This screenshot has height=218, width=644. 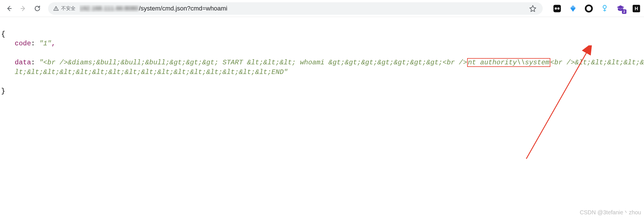 What do you see at coordinates (109, 9) in the screenshot?
I see `url-host-blurred: 192.168.111.66:8080` at bounding box center [109, 9].